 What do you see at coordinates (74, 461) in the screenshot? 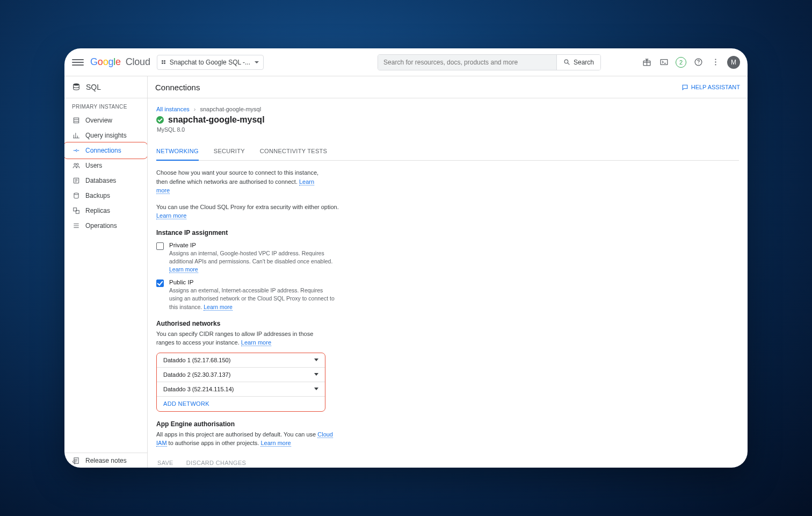
I see `expand-panel-icon: ‹|` at bounding box center [74, 461].